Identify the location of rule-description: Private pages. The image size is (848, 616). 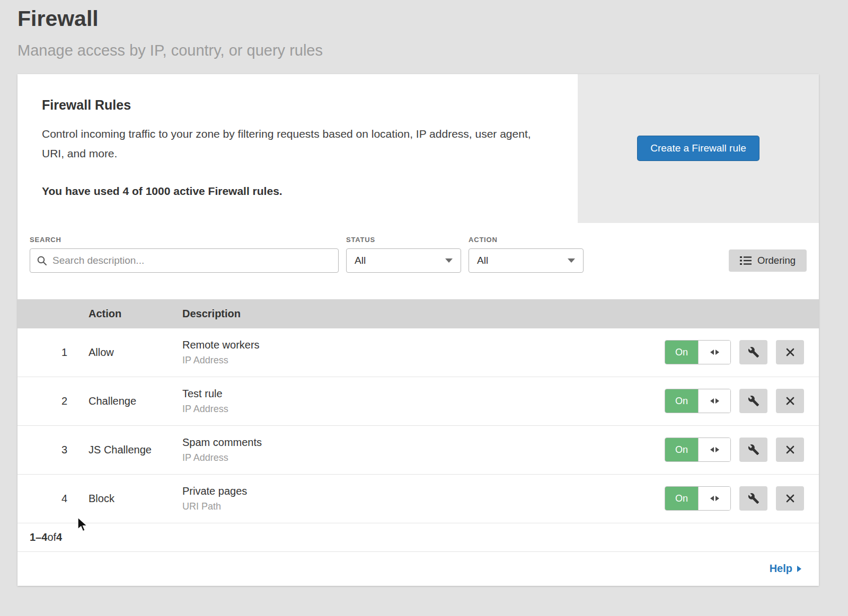
(423, 492).